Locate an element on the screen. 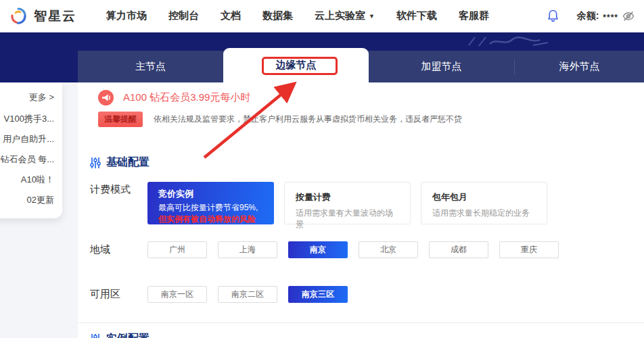 Image resolution: width=644 pixels, height=338 pixels. billing-mode-row: 计费模式 竞价实例 最高可比按量计费节省95%,但实例有被自动释放的风险 按量计… is located at coordinates (367, 203).